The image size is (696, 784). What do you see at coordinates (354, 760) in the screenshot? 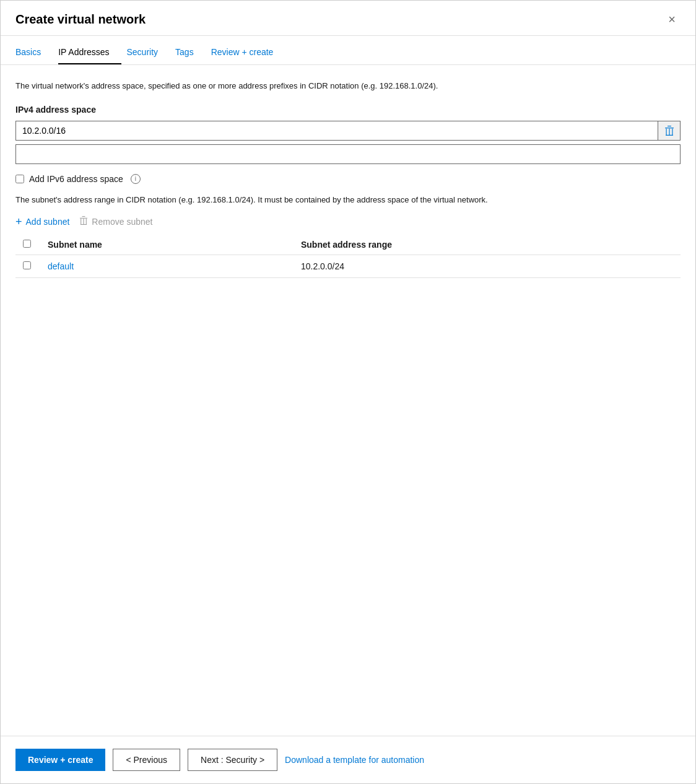
I see `automation-template-link: Download a template for automation` at bounding box center [354, 760].